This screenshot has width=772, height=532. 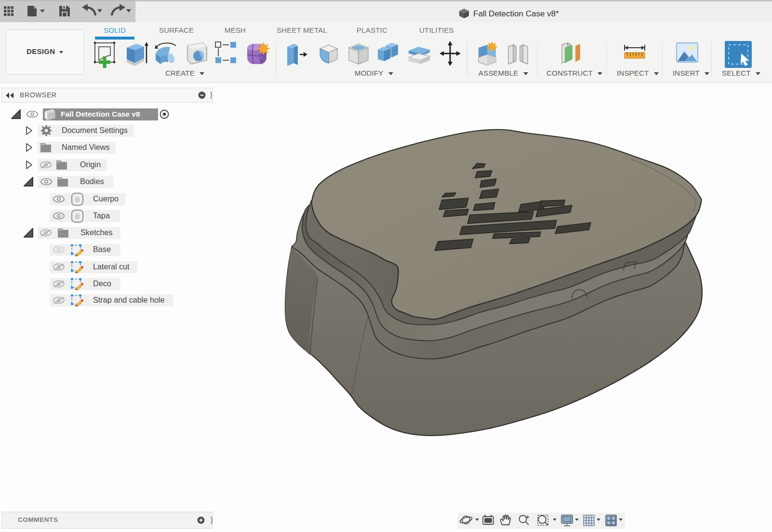 I want to click on svg-text: Document Settings, so click(x=94, y=130).